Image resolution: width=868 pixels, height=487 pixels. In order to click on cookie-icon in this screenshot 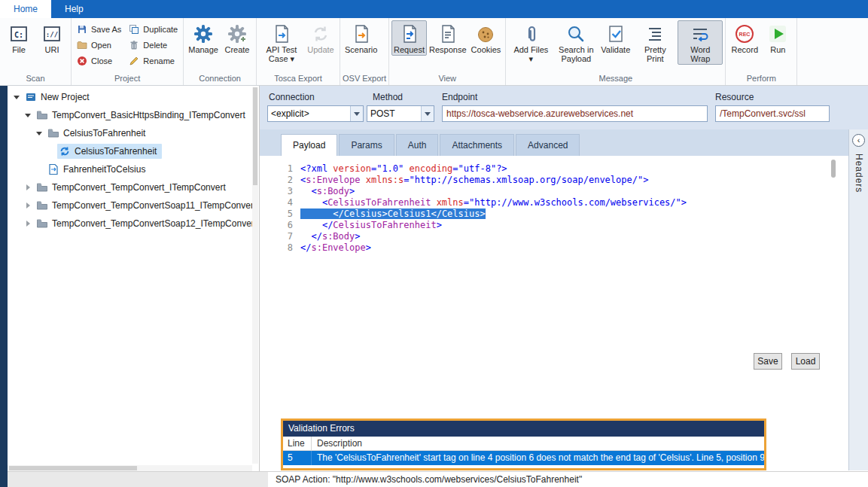, I will do `click(486, 33)`.